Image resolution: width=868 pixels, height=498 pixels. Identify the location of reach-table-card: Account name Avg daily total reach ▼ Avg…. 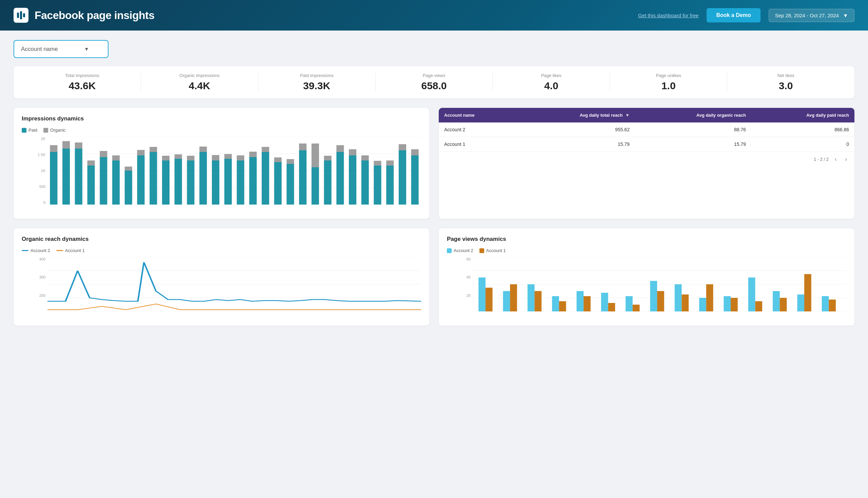
(646, 163).